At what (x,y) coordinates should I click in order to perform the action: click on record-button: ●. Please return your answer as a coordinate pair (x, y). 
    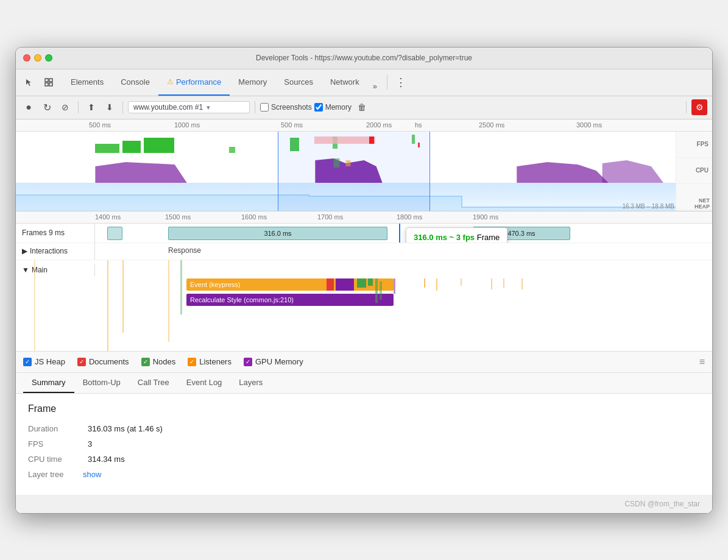
    Looking at the image, I should click on (29, 107).